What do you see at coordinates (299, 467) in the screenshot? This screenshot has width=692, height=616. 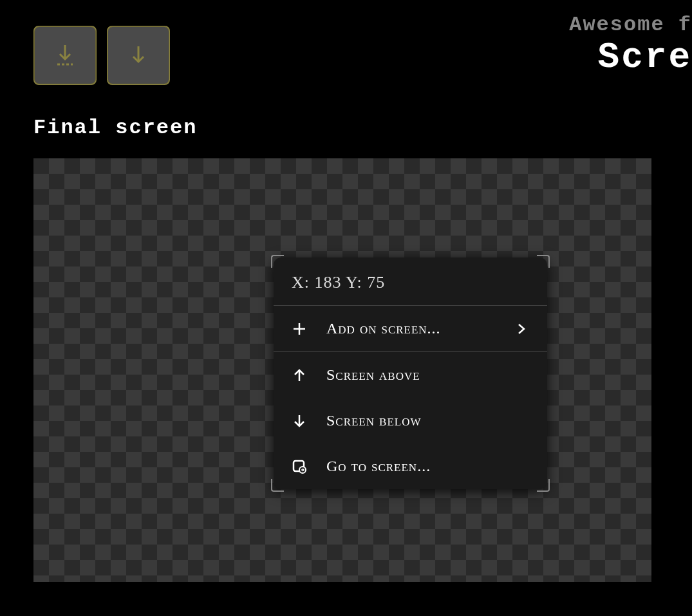 I see `screen-goto-icon` at bounding box center [299, 467].